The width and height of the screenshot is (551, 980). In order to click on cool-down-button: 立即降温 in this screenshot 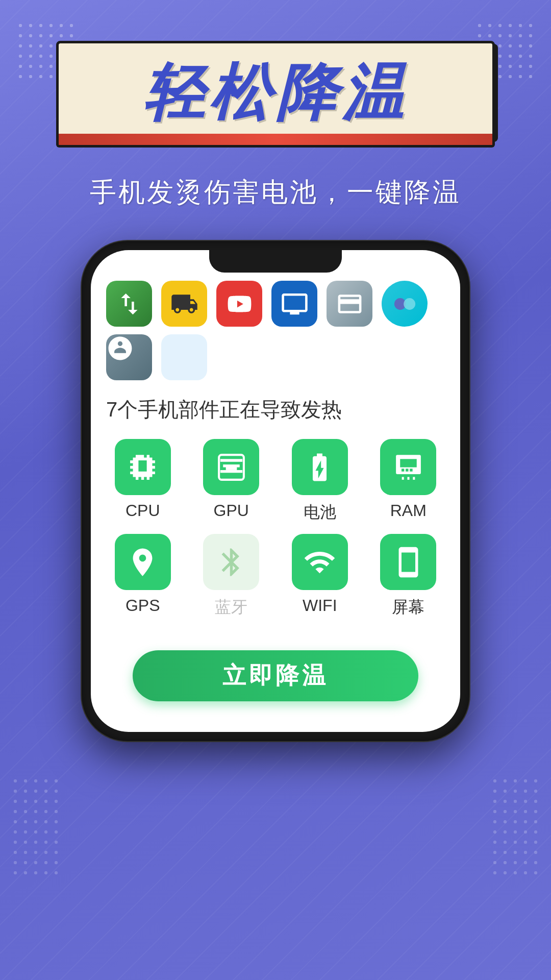, I will do `click(276, 676)`.